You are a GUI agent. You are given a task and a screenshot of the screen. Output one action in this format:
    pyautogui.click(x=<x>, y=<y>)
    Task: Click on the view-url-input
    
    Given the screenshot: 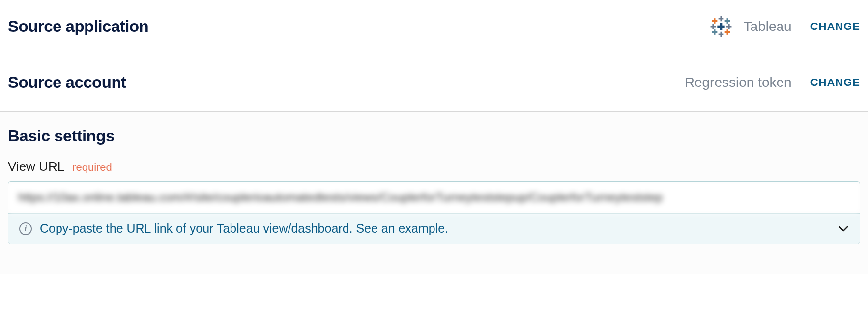 What is the action you would take?
    pyautogui.click(x=434, y=197)
    